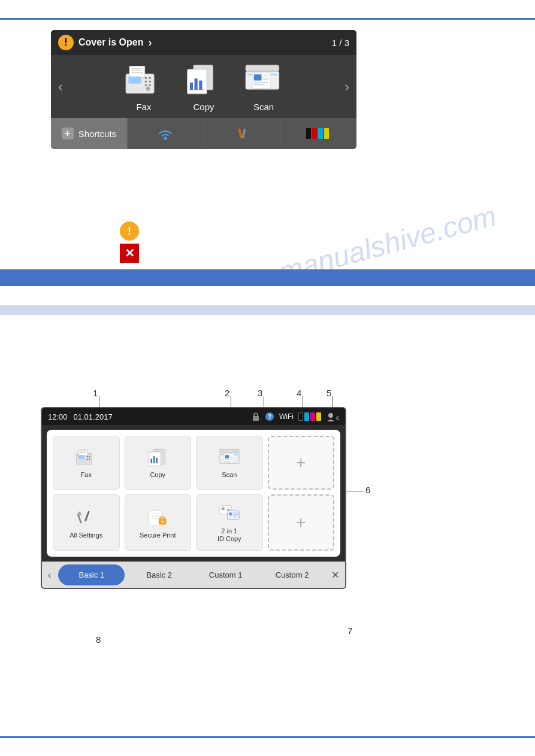  Describe the element at coordinates (165, 134) in the screenshot. I see `wifi-icon` at that location.